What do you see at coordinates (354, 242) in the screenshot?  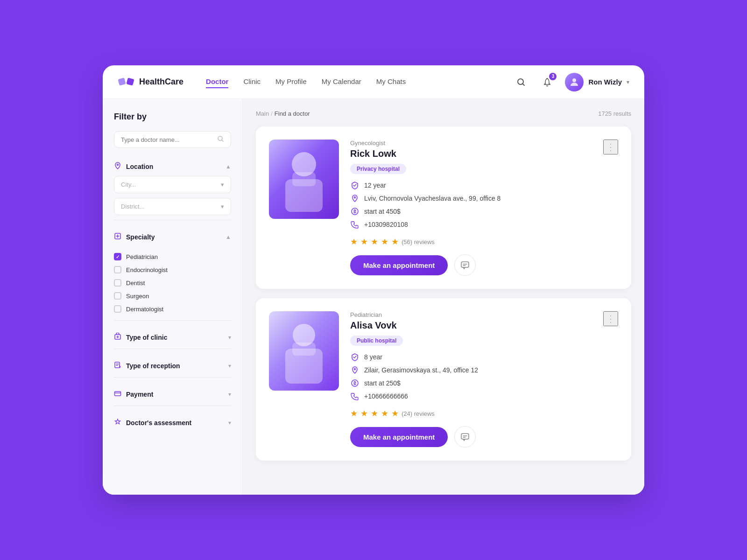 I see `star-1-1: ★` at bounding box center [354, 242].